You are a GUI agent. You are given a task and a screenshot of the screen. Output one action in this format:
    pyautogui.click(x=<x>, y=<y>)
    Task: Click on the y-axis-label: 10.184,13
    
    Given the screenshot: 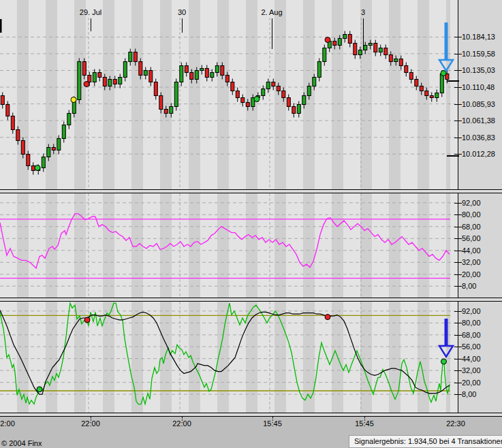 What is the action you would take?
    pyautogui.click(x=478, y=37)
    